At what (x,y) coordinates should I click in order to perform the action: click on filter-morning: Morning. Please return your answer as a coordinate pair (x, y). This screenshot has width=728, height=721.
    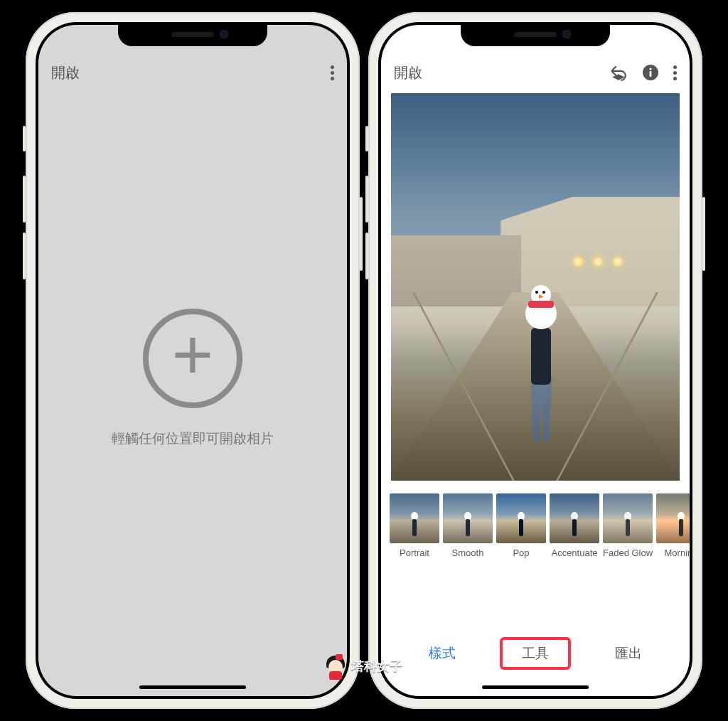
    Looking at the image, I should click on (673, 526).